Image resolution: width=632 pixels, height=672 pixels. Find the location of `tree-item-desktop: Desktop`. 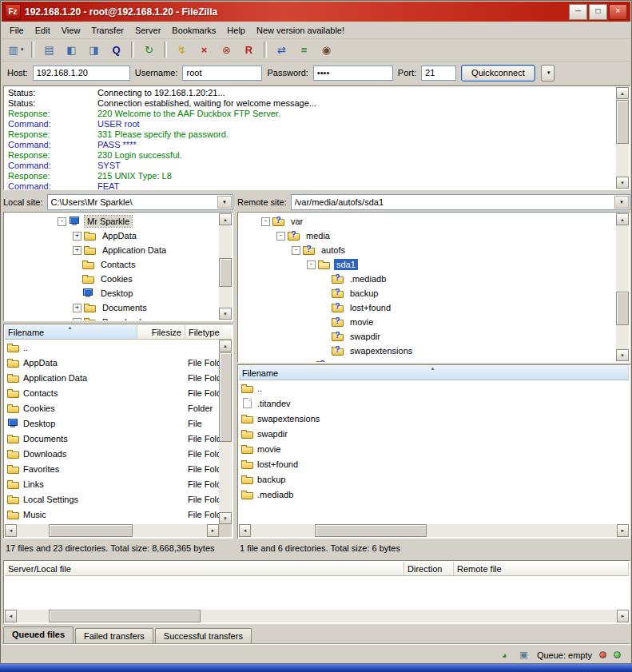

tree-item-desktop: Desktop is located at coordinates (112, 293).